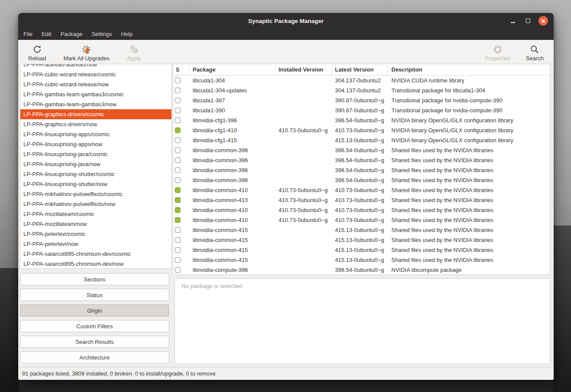 This screenshot has width=571, height=392. What do you see at coordinates (233, 69) in the screenshot?
I see `column-header-package: Package` at bounding box center [233, 69].